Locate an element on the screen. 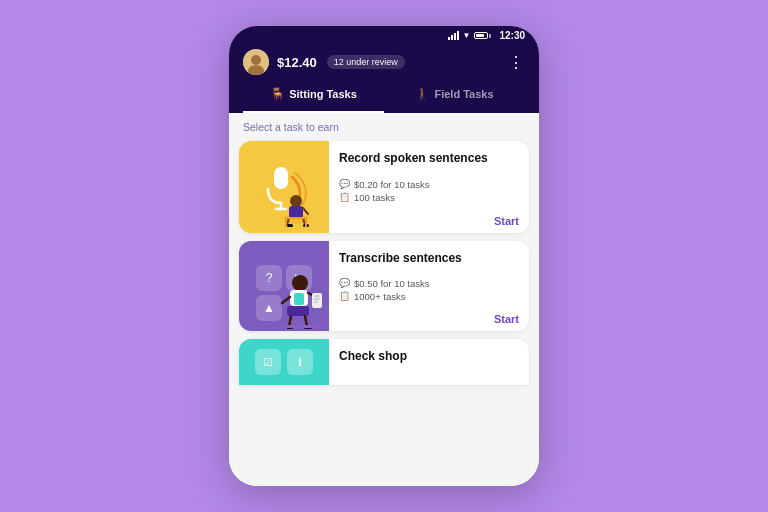  card-illustration-transcribe: ? ▶ ▲ is located at coordinates (284, 286).